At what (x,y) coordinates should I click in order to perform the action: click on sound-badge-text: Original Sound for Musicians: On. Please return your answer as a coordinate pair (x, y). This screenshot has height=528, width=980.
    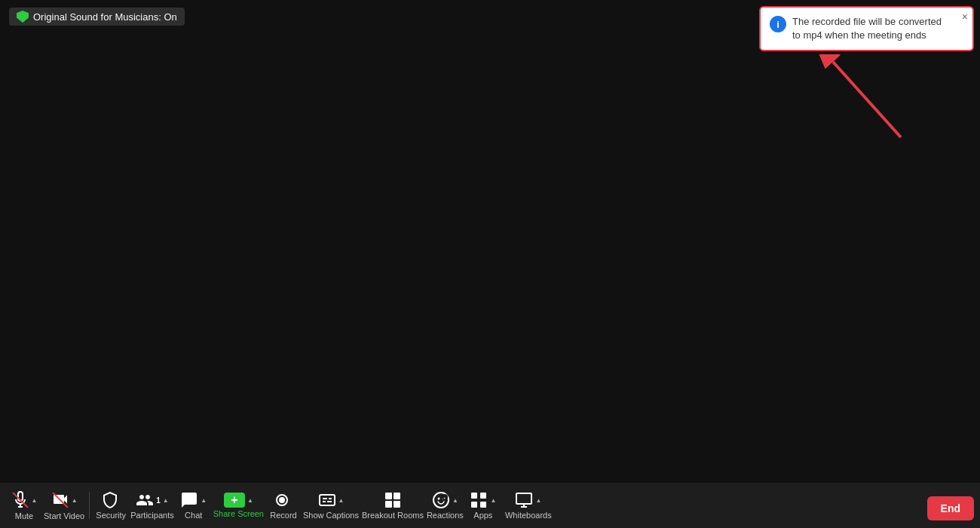
    Looking at the image, I should click on (106, 17).